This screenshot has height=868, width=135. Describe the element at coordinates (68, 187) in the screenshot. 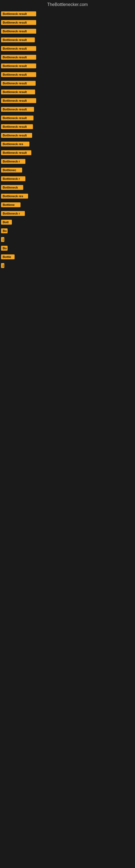

I see `list-item: Bottleneck` at that location.